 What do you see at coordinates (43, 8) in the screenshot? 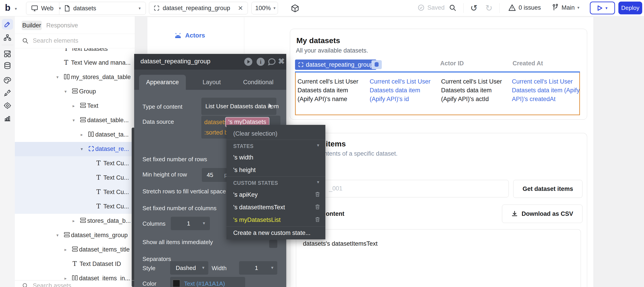
I see `platform-selector: Web ▾` at bounding box center [43, 8].